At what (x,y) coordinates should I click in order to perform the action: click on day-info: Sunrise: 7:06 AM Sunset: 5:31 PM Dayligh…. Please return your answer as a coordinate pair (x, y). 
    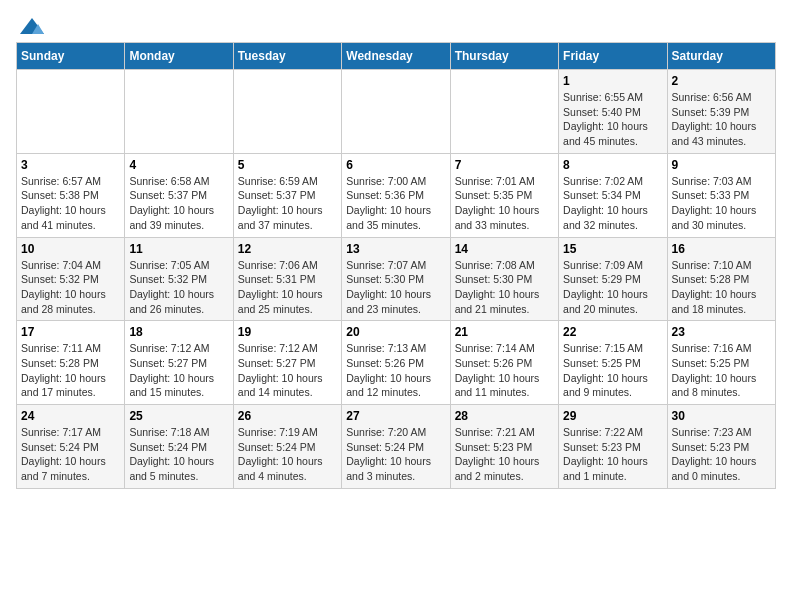
    Looking at the image, I should click on (288, 288).